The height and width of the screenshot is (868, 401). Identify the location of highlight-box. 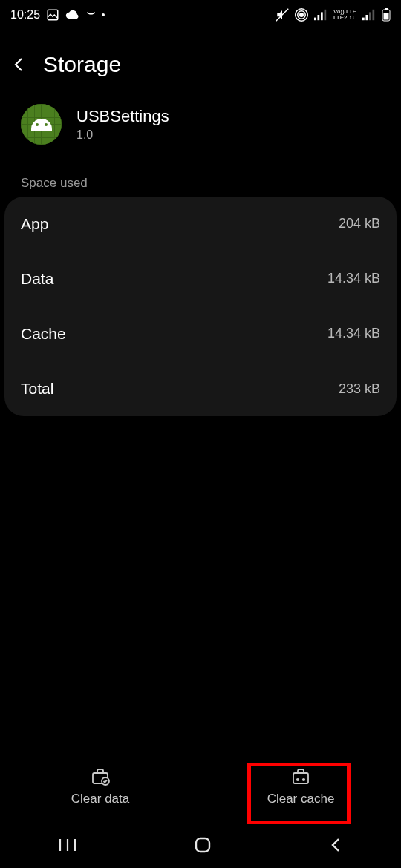
(299, 794).